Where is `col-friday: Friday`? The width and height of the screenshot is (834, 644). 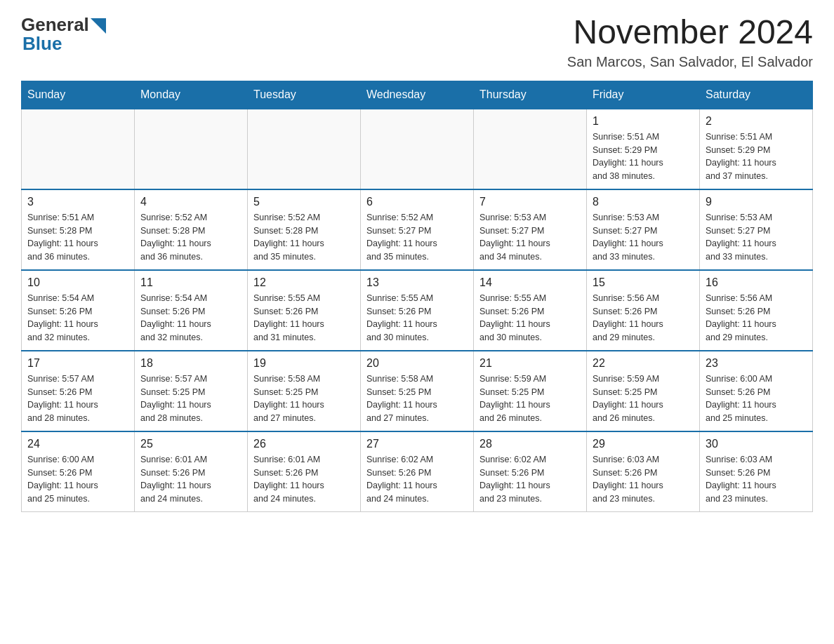 col-friday: Friday is located at coordinates (643, 95).